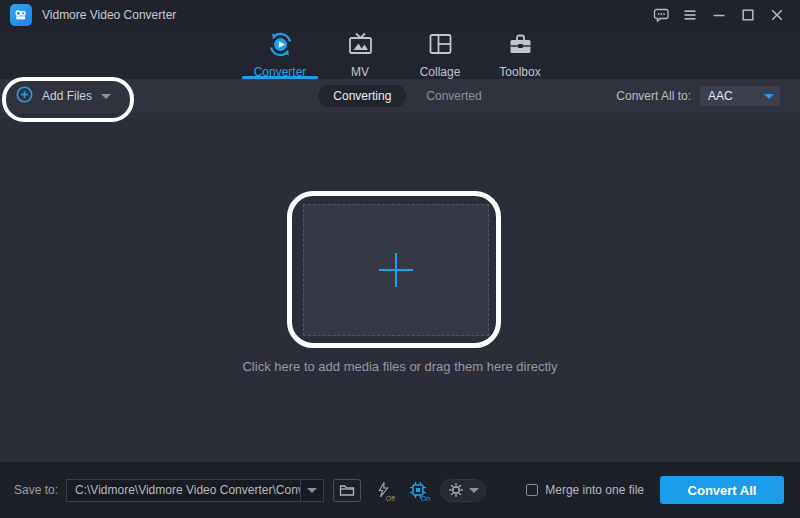 The width and height of the screenshot is (800, 518). What do you see at coordinates (347, 490) in the screenshot?
I see `open-folder-button` at bounding box center [347, 490].